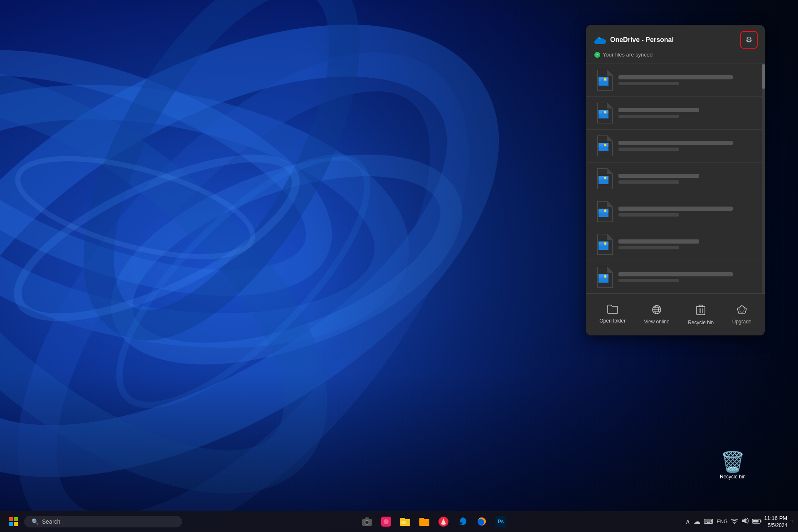 This screenshot has height=532, width=798. Describe the element at coordinates (399, 522) in the screenshot. I see `taskbar: 🔍 Search` at that location.